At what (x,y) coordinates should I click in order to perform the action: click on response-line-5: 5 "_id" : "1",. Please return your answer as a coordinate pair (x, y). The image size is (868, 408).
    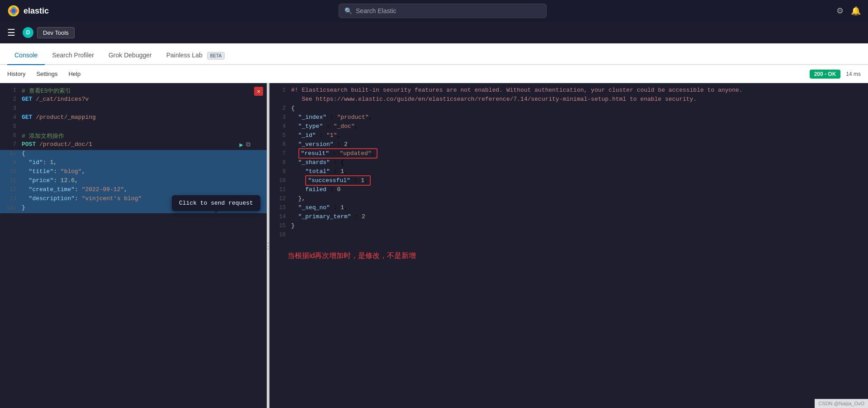
    Looking at the image, I should click on (569, 136).